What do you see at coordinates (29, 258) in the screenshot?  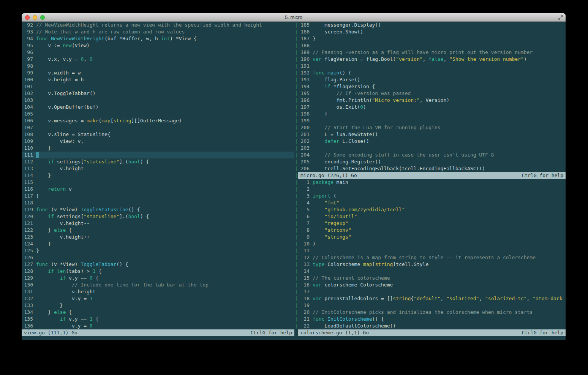 I see `line-number: 126` at bounding box center [29, 258].